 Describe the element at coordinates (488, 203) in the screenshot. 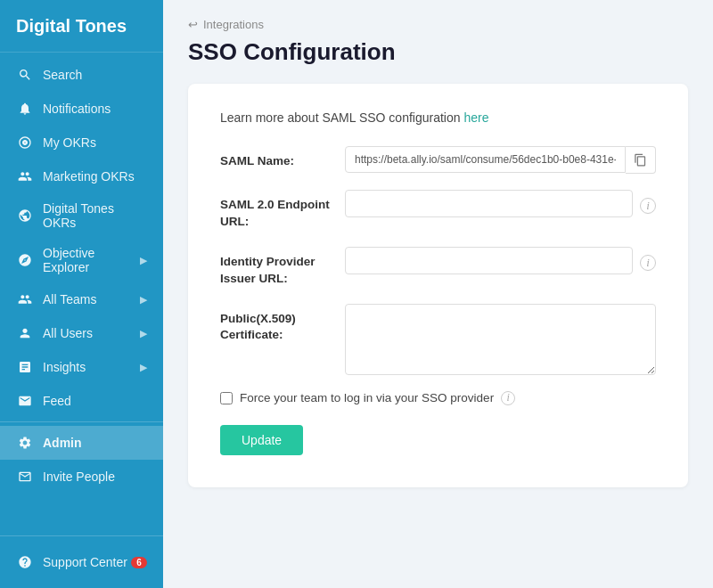

I see `saml-endpoint-input` at that location.